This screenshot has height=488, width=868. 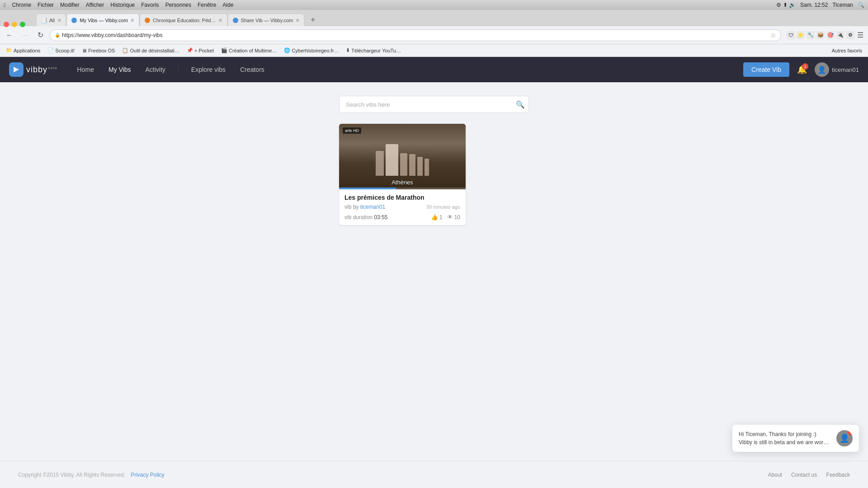 What do you see at coordinates (402, 160) in the screenshot?
I see `scene-figures` at bounding box center [402, 160].